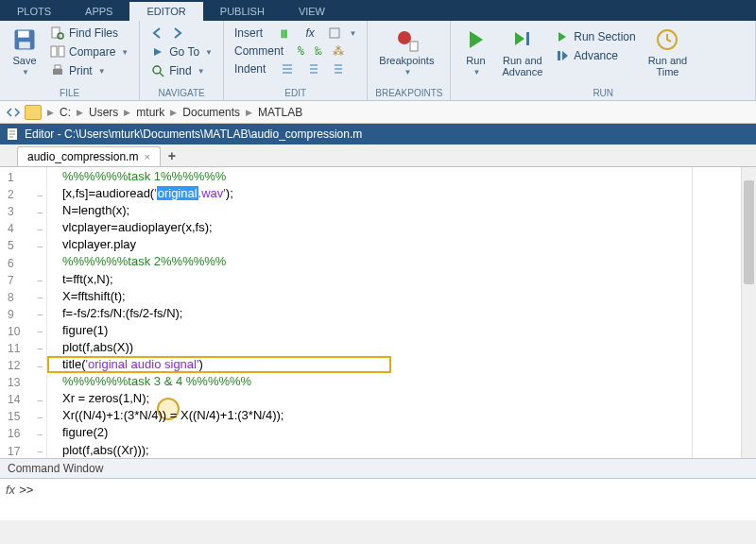 This screenshot has width=756, height=544. I want to click on bc-item-3: Documents, so click(212, 112).